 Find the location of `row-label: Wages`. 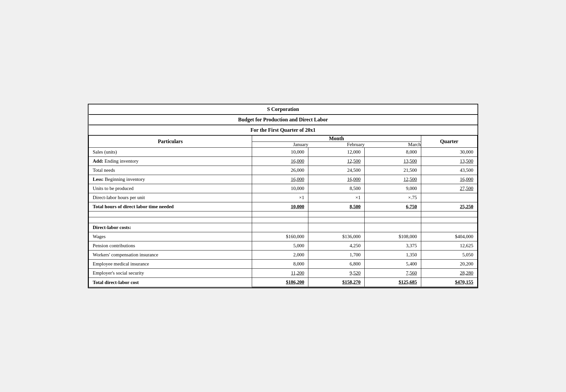

row-label: Wages is located at coordinates (170, 237).